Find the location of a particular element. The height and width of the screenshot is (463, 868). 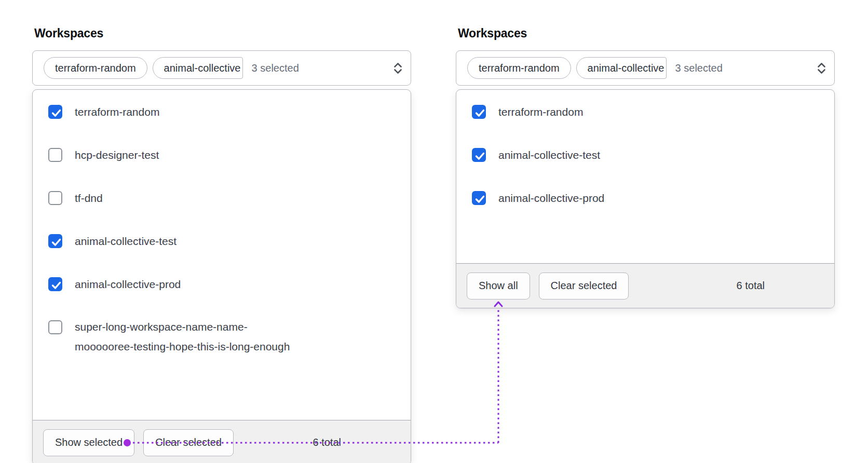

listbox-footer: Show all Clear selected 6 total is located at coordinates (645, 285).